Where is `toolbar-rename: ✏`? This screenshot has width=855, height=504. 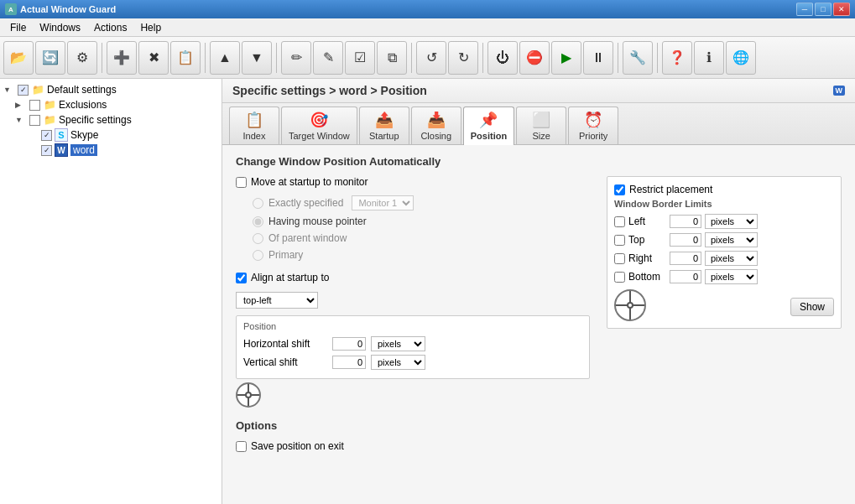
toolbar-rename: ✏ is located at coordinates (296, 58).